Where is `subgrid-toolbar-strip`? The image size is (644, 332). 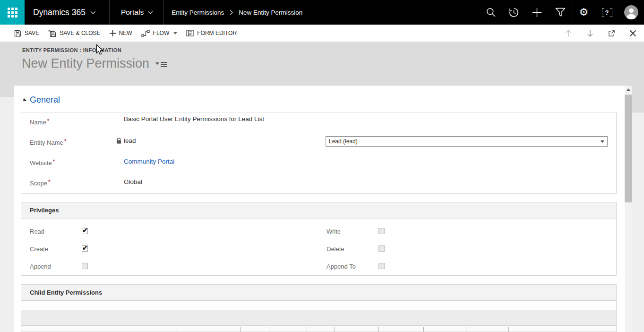
subgrid-toolbar-strip is located at coordinates (318, 306).